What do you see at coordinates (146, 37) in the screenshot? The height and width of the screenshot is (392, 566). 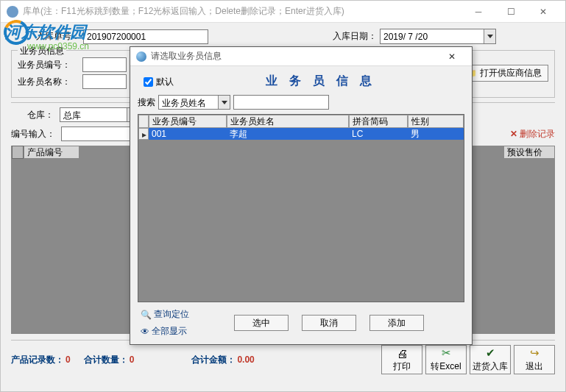 I see `order-no-input` at bounding box center [146, 37].